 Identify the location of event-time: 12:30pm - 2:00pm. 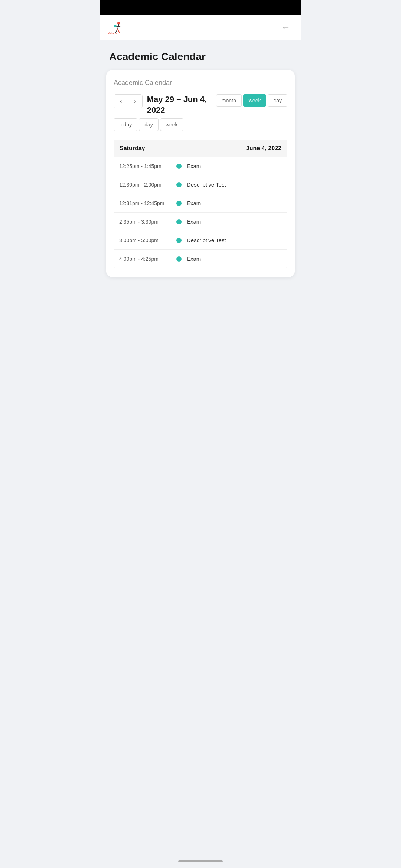
(145, 185).